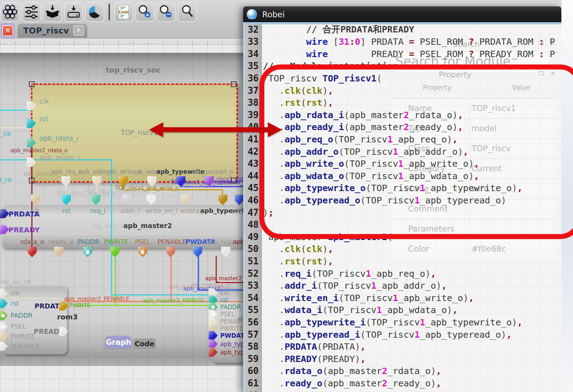 The width and height of the screenshot is (573, 392). What do you see at coordinates (173, 301) in the screenshot?
I see `canvas-label: apb_master2_PWRITE` at bounding box center [173, 301].